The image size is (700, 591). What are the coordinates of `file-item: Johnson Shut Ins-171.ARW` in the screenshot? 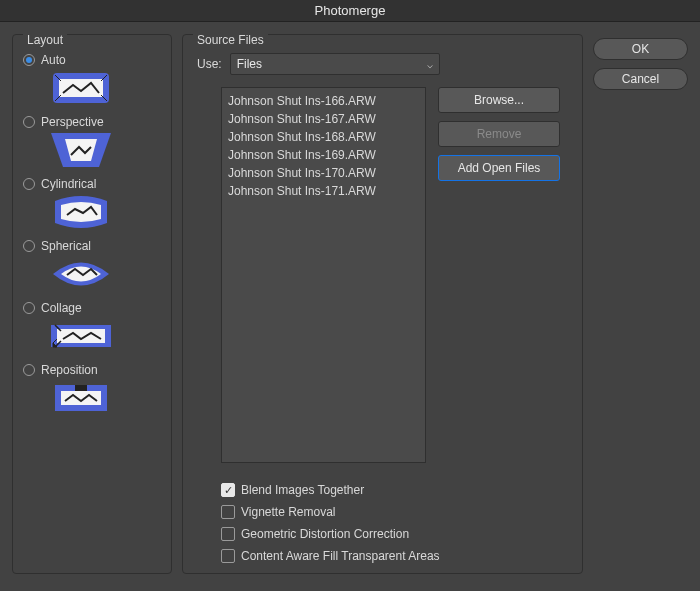 It's located at (324, 191).